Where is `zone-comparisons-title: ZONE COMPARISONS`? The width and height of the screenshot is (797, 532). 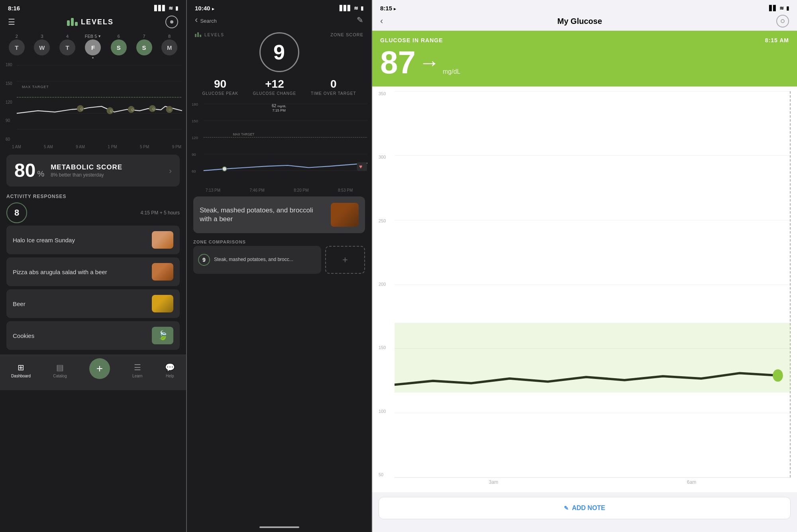 zone-comparisons-title: ZONE COMPARISONS is located at coordinates (279, 241).